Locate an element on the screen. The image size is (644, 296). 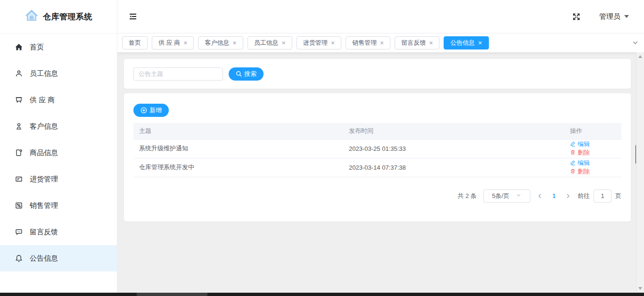
search-panel: 搜索 is located at coordinates (377, 74).